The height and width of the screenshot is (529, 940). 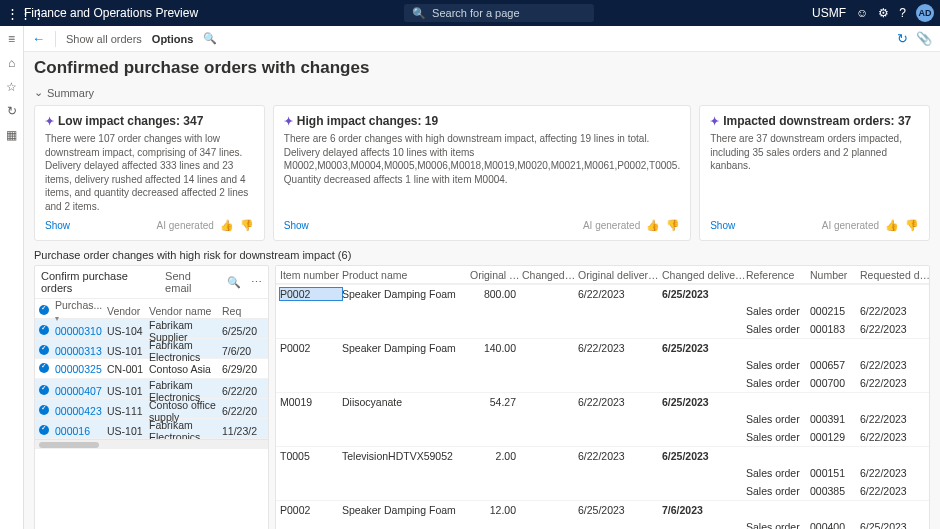 I want to click on downstream-row: Sales order 000385 6/22/2023 0.20, so click(x=602, y=491).